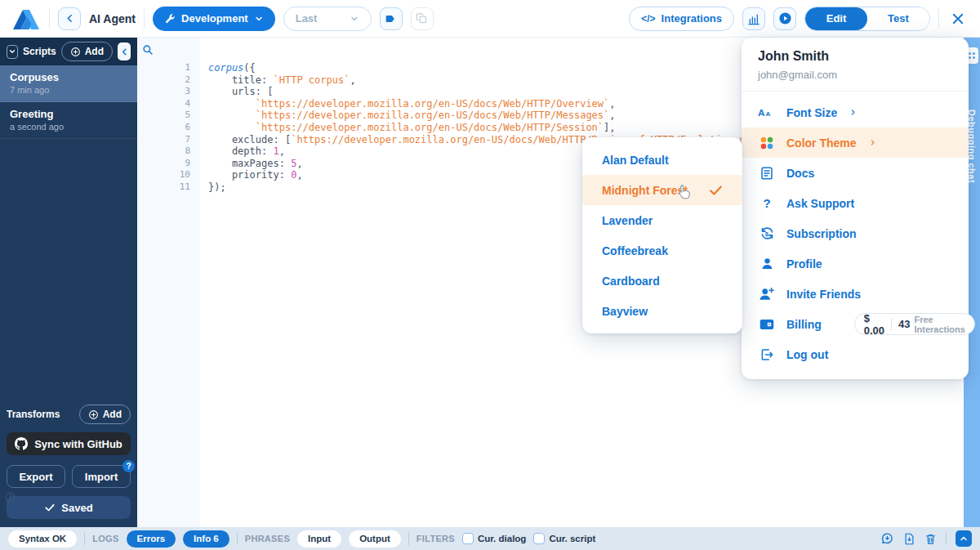  I want to click on info-icon, so click(10, 497).